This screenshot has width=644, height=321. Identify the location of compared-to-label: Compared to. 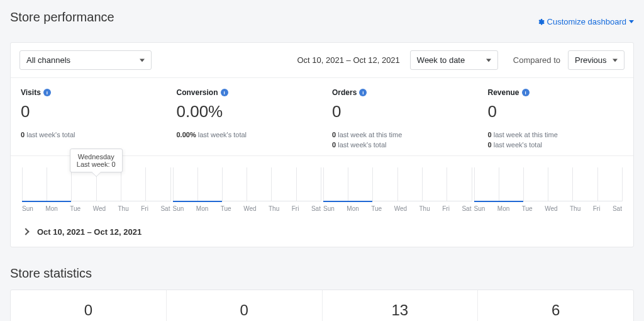
(537, 60).